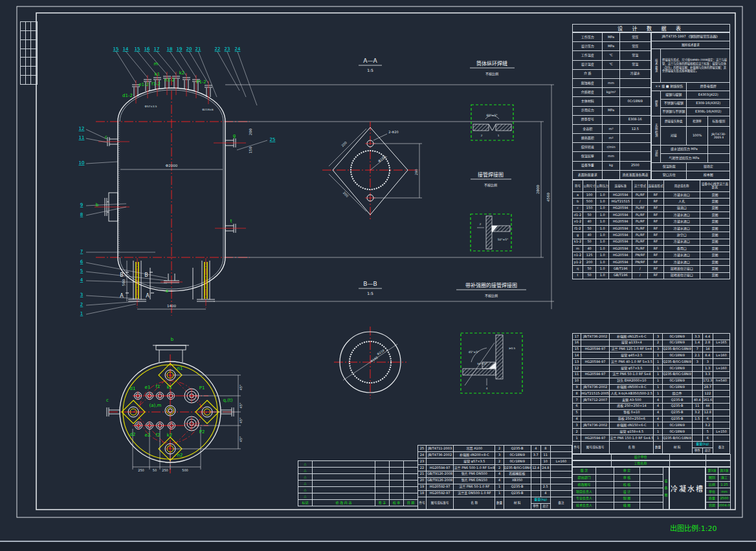 The width and height of the screenshot is (756, 551). Describe the element at coordinates (241, 387) in the screenshot. I see `plan-angle: 45°` at that location.